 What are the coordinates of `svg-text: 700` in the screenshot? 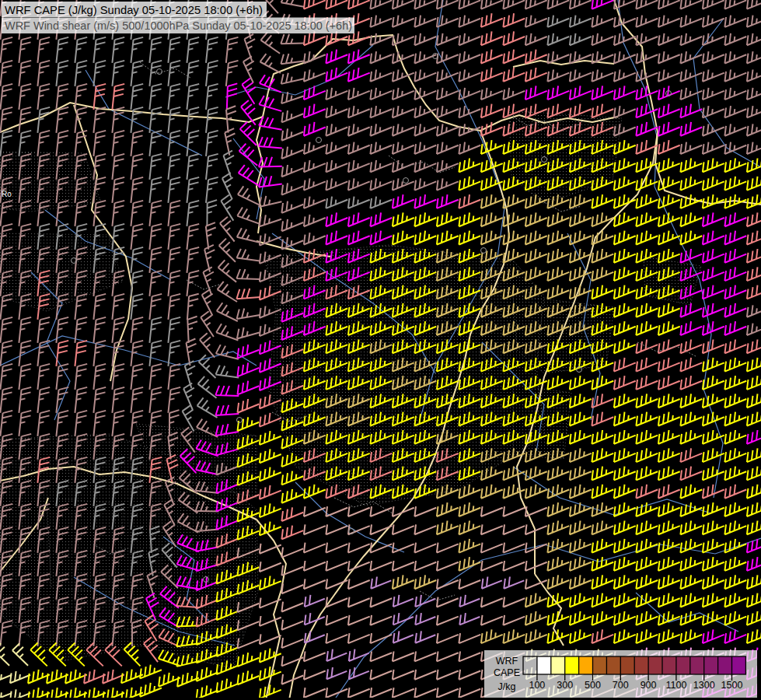 It's located at (620, 685).